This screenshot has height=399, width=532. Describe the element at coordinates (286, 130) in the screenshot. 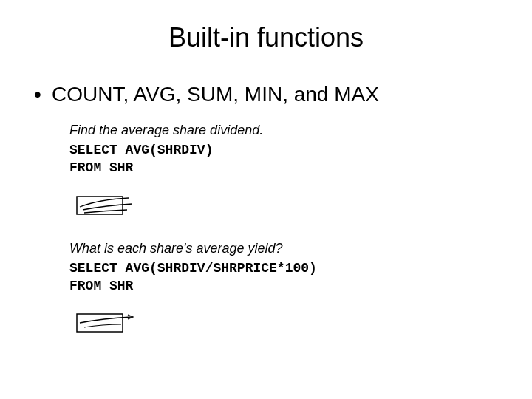

I see `example-1-prompt: Find the average share dividend.` at that location.